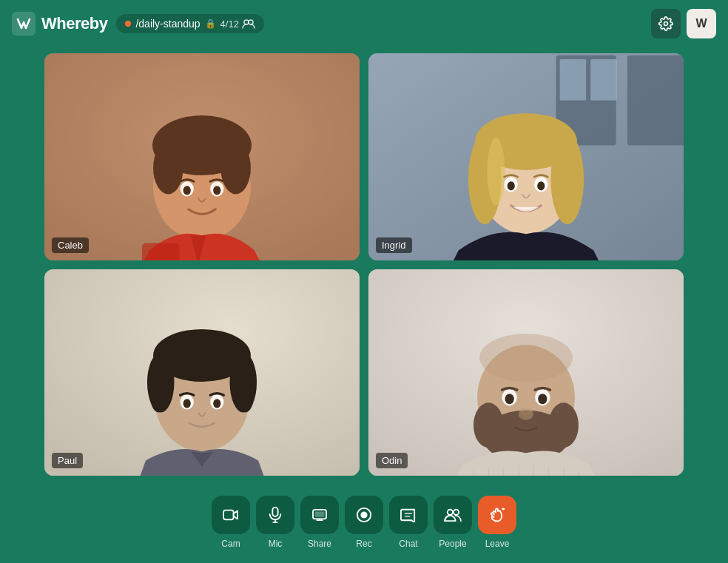 This screenshot has width=728, height=563. What do you see at coordinates (364, 515) in the screenshot?
I see `rec-button` at bounding box center [364, 515].